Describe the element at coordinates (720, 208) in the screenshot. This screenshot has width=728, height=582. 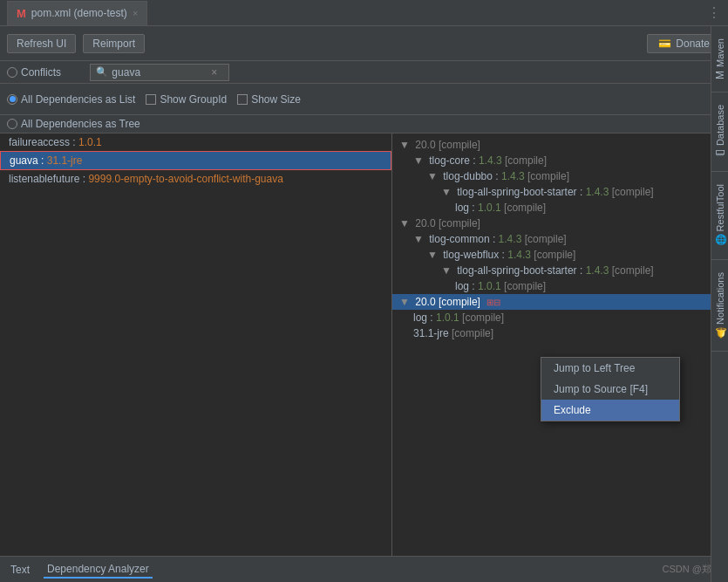
I see `restful-sidebar-text: RestfulTool` at that location.